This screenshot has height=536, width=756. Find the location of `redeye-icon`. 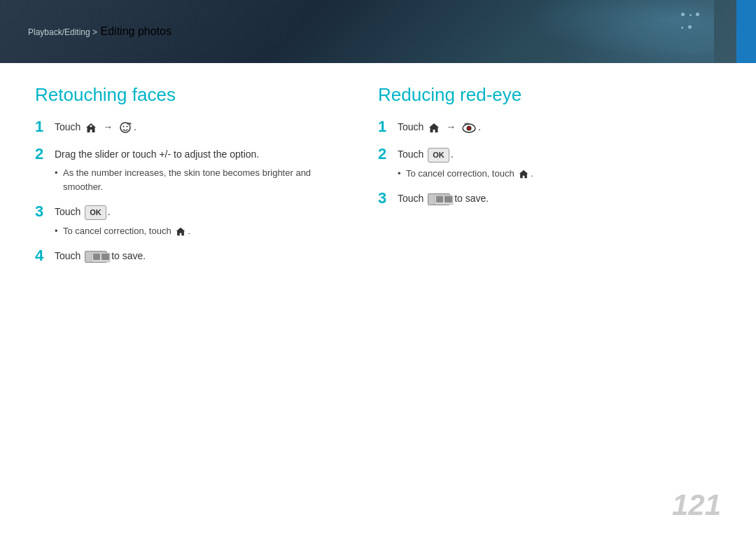

redeye-icon is located at coordinates (469, 128).